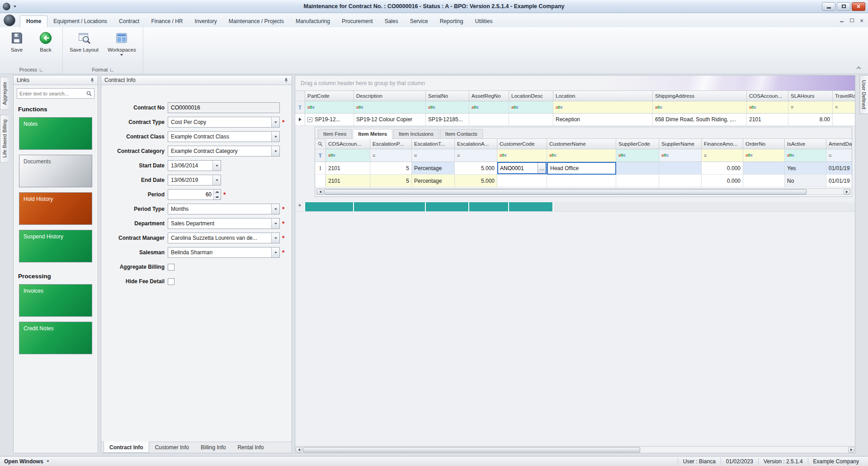  What do you see at coordinates (448, 96) in the screenshot?
I see `column-header-serialno: SerialNo` at bounding box center [448, 96].